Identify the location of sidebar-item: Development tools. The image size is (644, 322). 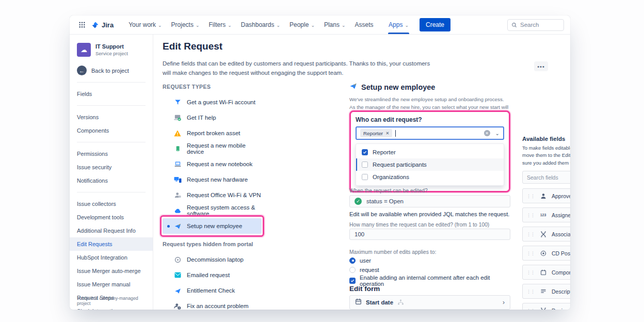
(111, 217).